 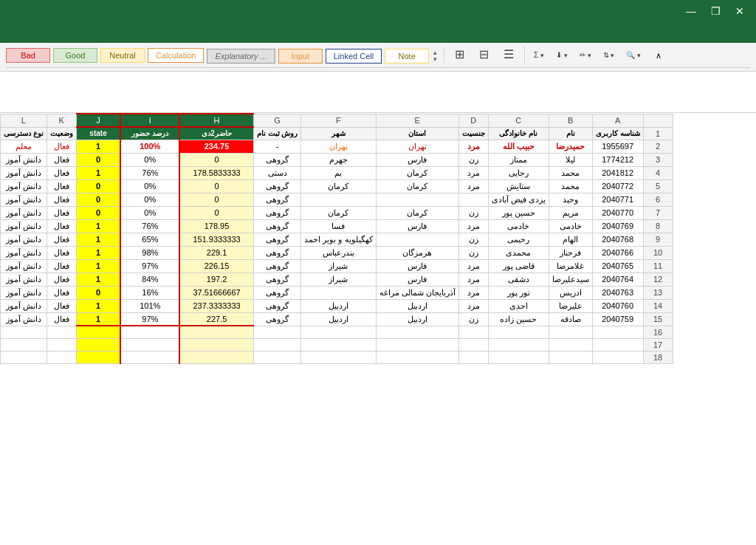 I want to click on cell-b-7: مریم, so click(x=570, y=213).